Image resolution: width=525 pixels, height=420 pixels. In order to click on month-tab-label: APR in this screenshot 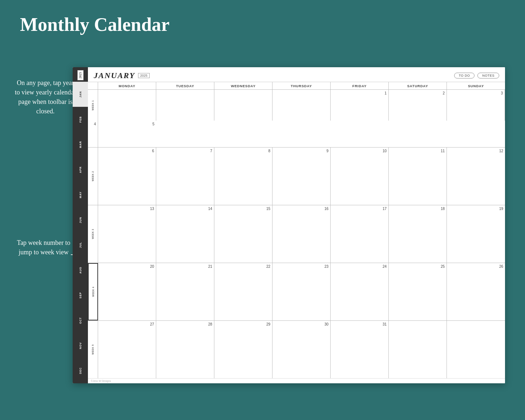, I will do `click(81, 170)`.